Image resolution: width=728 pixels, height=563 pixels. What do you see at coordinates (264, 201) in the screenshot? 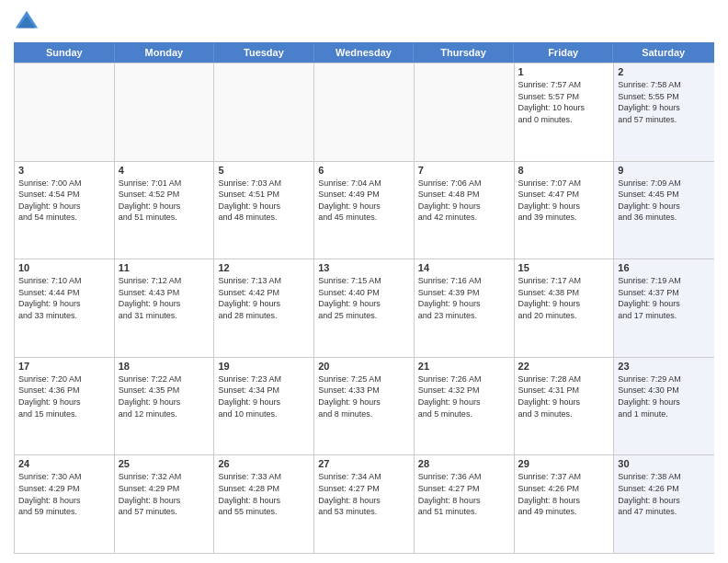
I see `cell-content: Sunrise: 7:03 AM Sunset: 4:51 PM Dayligh…` at bounding box center [264, 201].